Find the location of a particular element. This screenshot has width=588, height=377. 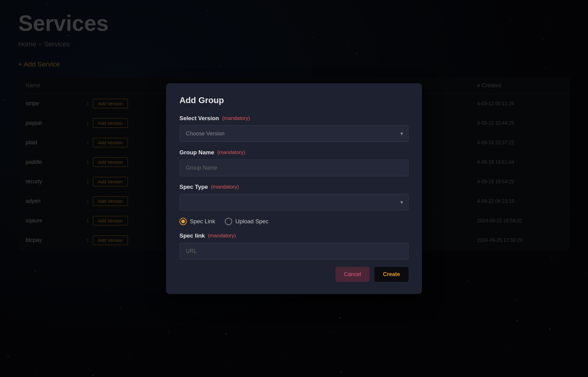

version-select: Choose Version is located at coordinates (294, 134).